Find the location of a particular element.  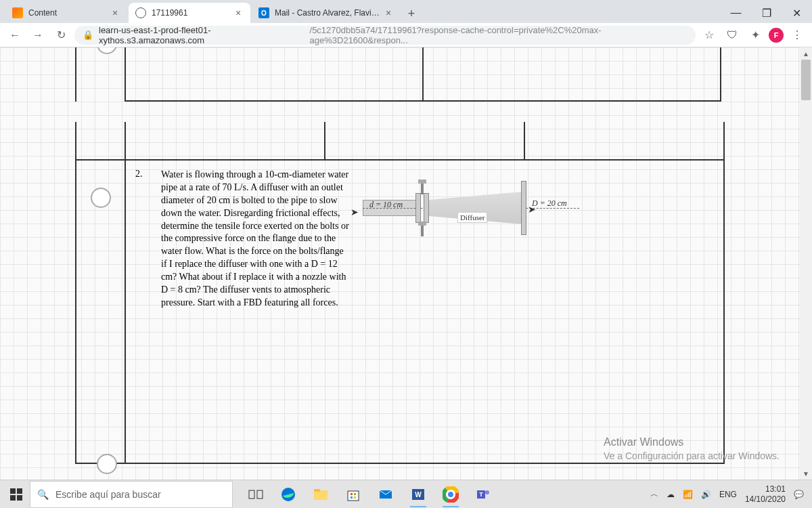

start-button is located at coordinates (16, 494).